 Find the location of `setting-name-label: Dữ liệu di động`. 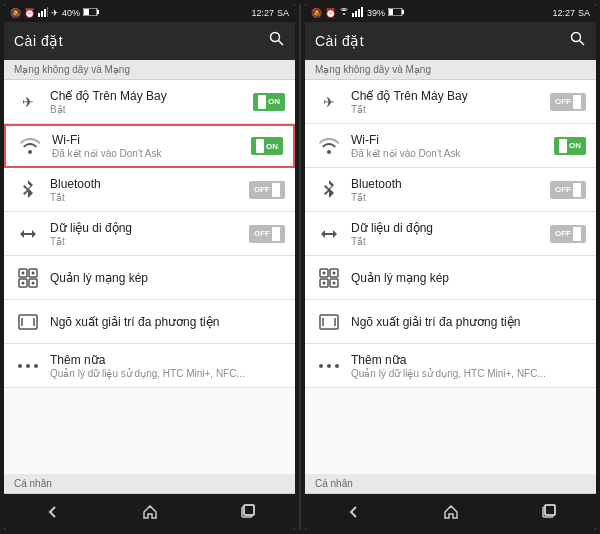

setting-name-label: Dữ liệu di động is located at coordinates (450, 228).